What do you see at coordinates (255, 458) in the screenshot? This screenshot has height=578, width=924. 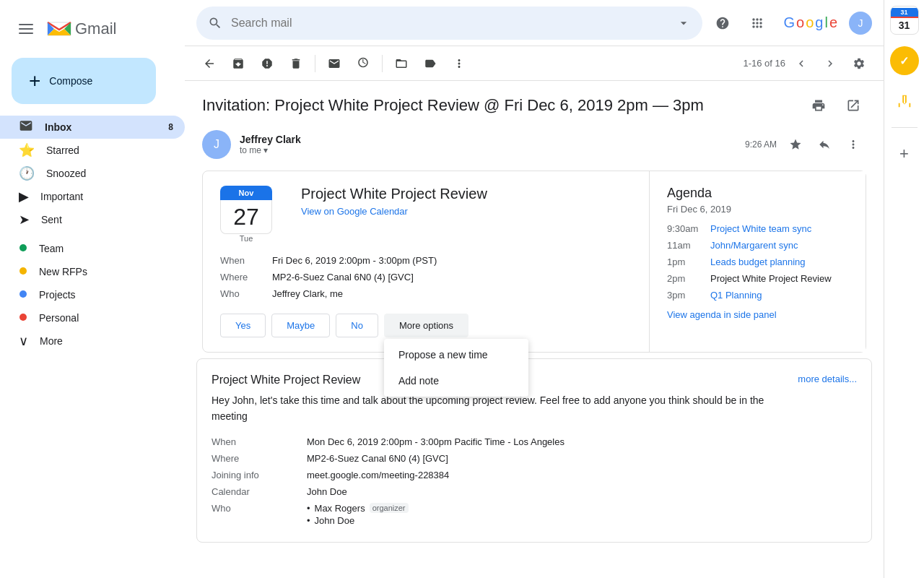 I see `body-where-label: Where` at bounding box center [255, 458].